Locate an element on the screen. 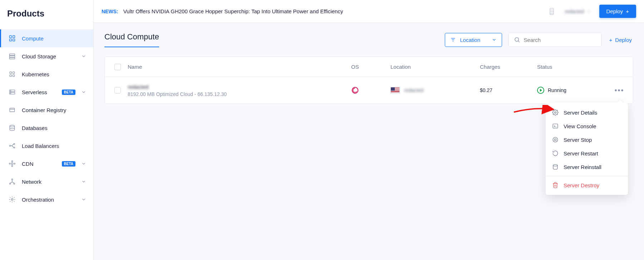 The image size is (644, 260). instance-subtitle: 8192.00 MB Optimized Cloud - 66.135.12.3… is located at coordinates (240, 94).